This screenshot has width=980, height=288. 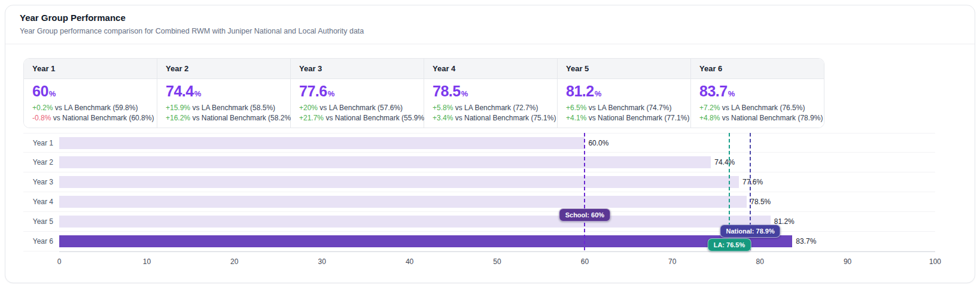 What do you see at coordinates (358, 93) in the screenshot?
I see `year-card-3: Year 377.6%+20% vs LA Benchmark (57.6%)+…` at bounding box center [358, 93].